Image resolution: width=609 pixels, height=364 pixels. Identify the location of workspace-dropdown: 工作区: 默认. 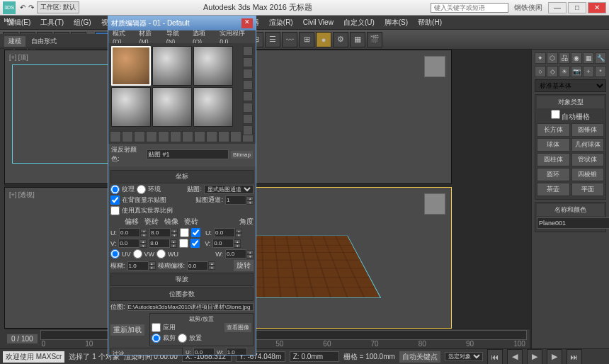
(58, 7).